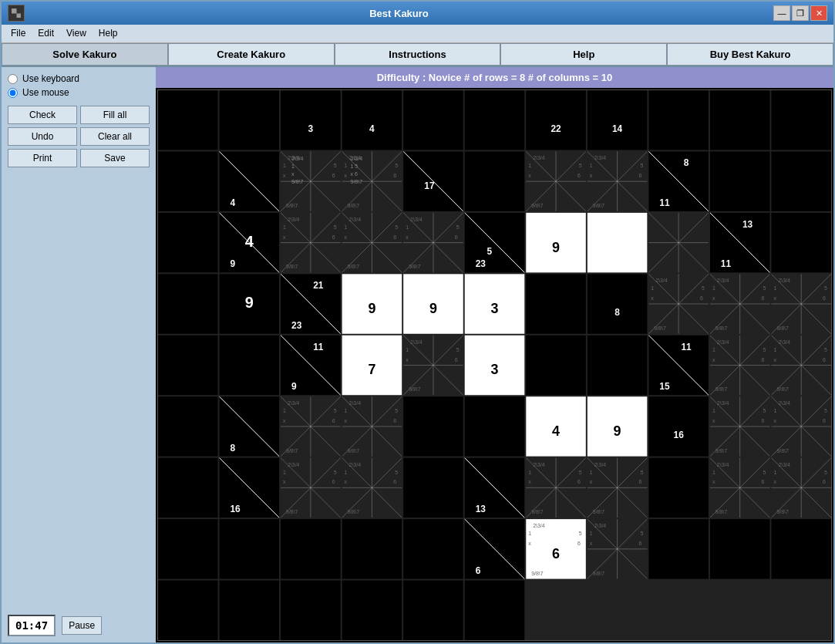 The width and height of the screenshot is (835, 644). Describe the element at coordinates (418, 34) in the screenshot. I see `menu-bar: File Edit View Help` at that location.